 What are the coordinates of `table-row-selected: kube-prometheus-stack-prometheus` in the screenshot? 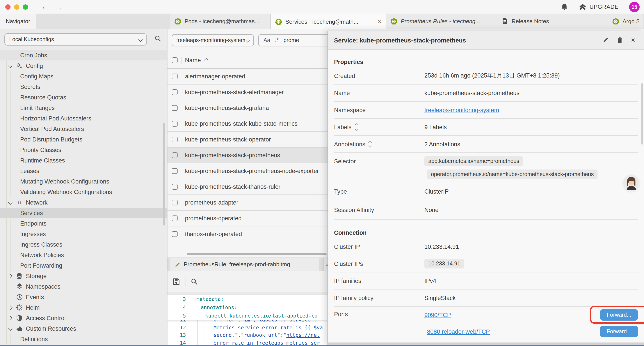 It's located at (248, 155).